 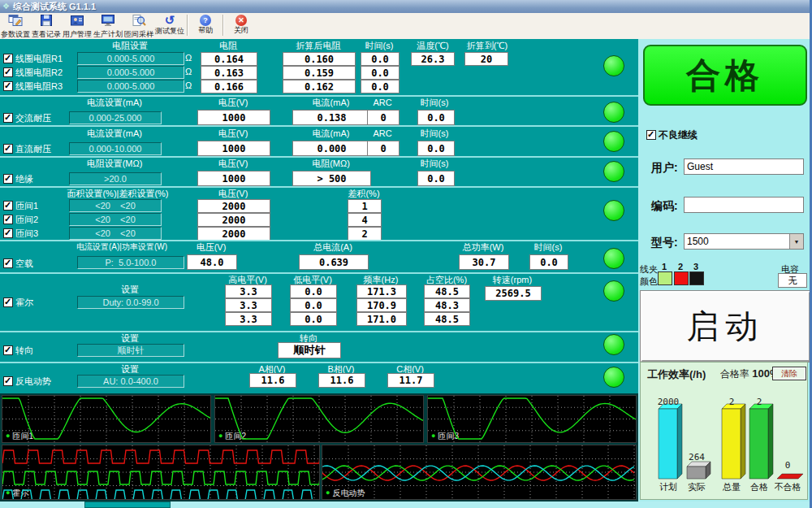 What do you see at coordinates (28, 118) in the screenshot?
I see `checkbox-ac-hipot: 交流耐压` at bounding box center [28, 118].